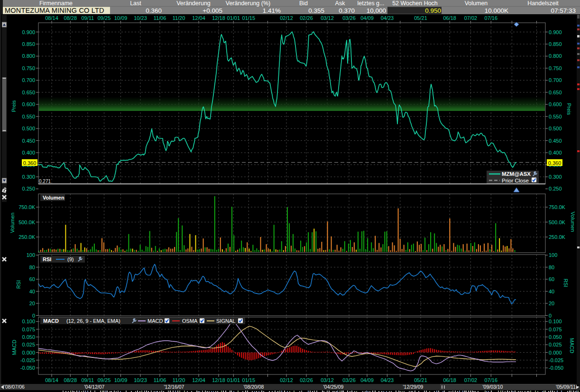 Image resolution: width=580 pixels, height=392 pixels. I want to click on svg-text: 0.900, so click(555, 32).